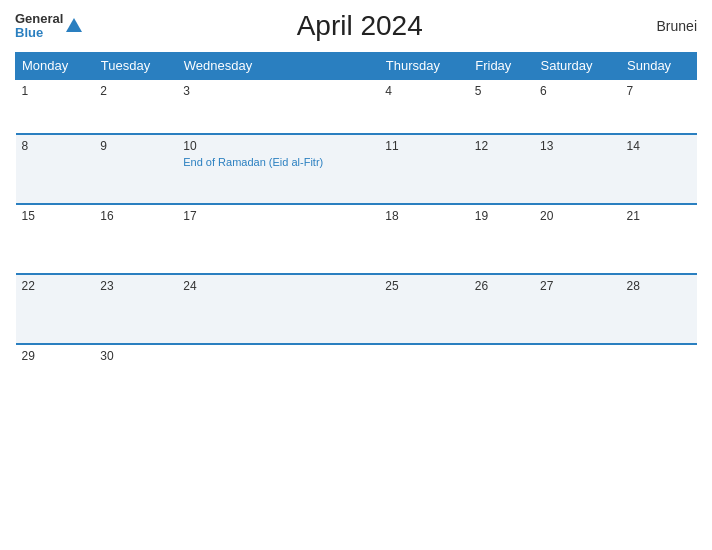 The height and width of the screenshot is (550, 712). I want to click on event-label: End of Ramadan (Eid al-Fitr), so click(278, 162).